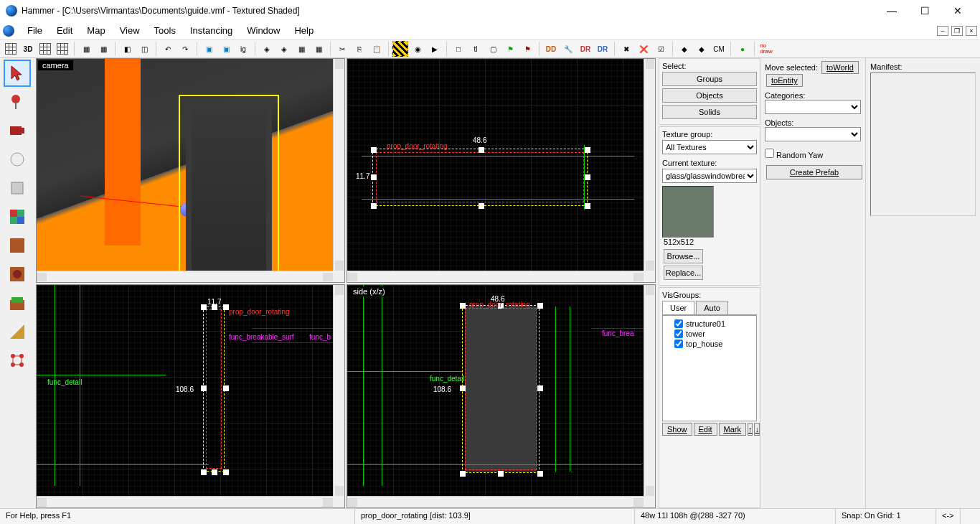  I want to click on objects-select, so click(813, 134).